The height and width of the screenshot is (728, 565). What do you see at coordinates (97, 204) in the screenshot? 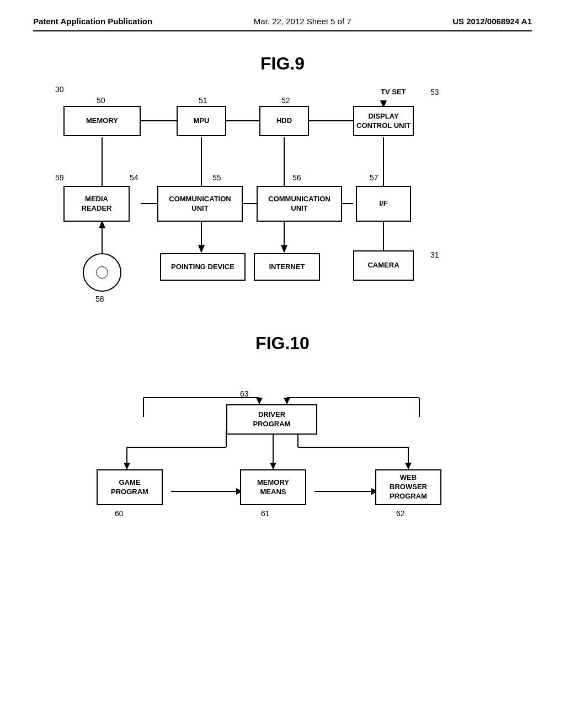
I see `box-media-reader: MEDIA READER` at bounding box center [97, 204].